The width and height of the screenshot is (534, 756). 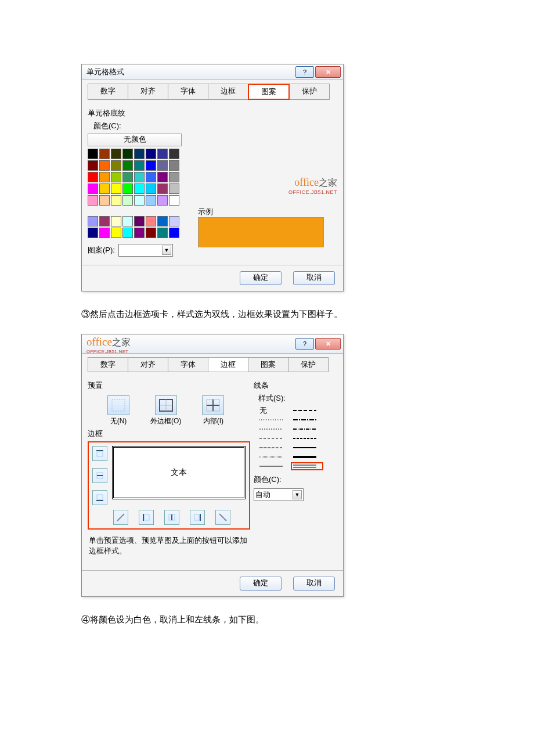 What do you see at coordinates (121, 517) in the screenshot?
I see `border-diag-up-button` at bounding box center [121, 517].